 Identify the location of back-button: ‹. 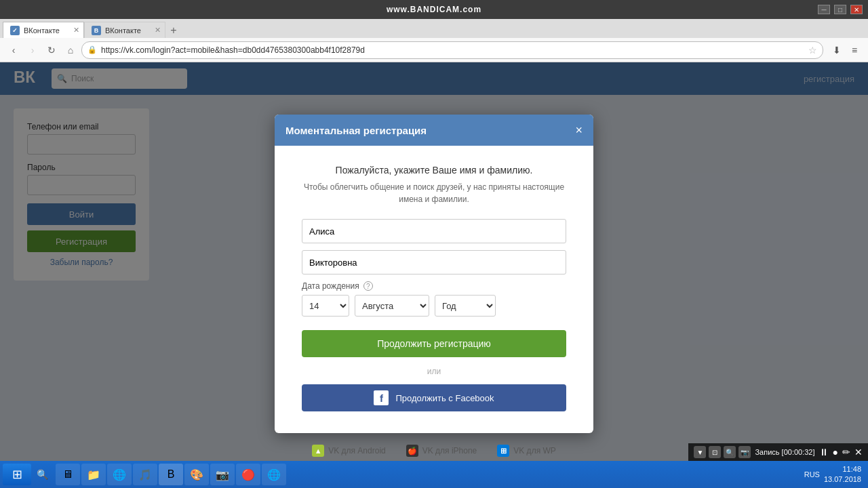
(14, 50).